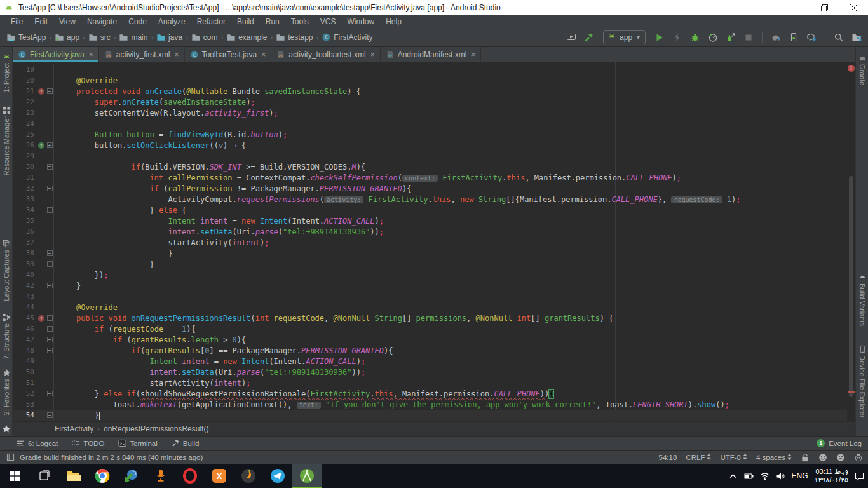 The width and height of the screenshot is (868, 488). I want to click on taskbar-app-opera, so click(190, 476).